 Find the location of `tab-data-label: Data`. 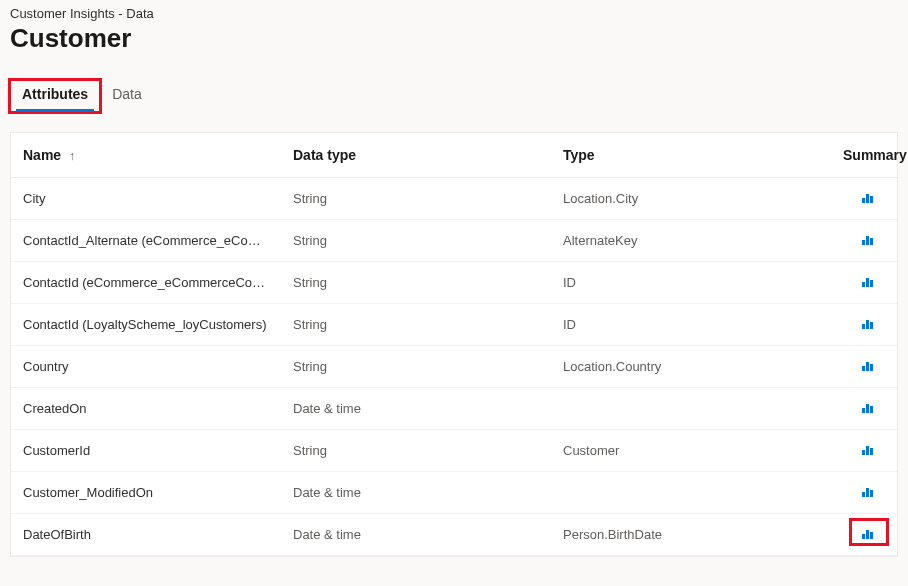

tab-data-label: Data is located at coordinates (127, 94).